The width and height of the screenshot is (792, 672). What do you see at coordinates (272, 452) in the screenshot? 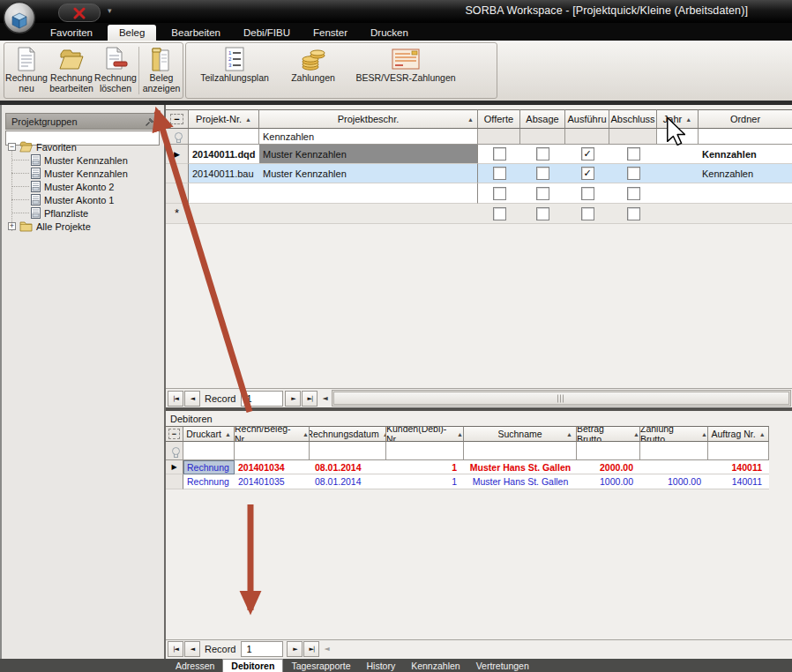
I see `filter-rechn-beleg-nr` at bounding box center [272, 452].